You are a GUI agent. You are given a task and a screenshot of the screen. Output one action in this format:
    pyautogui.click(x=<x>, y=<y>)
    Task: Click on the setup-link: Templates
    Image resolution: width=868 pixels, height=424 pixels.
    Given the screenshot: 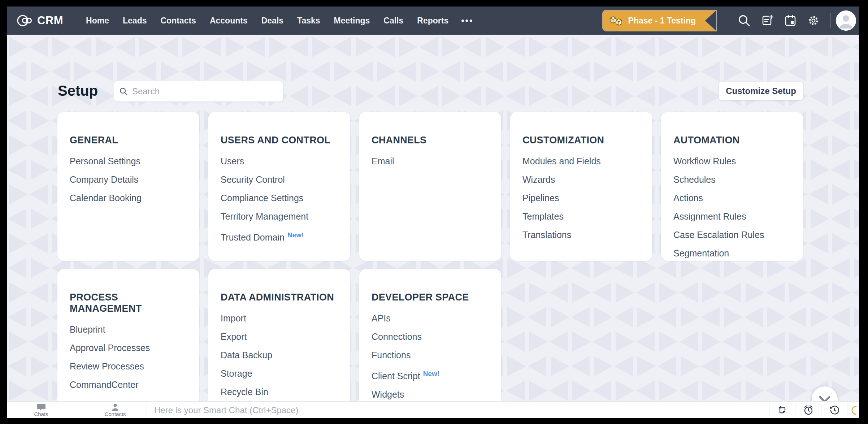 What is the action you would take?
    pyautogui.click(x=581, y=217)
    